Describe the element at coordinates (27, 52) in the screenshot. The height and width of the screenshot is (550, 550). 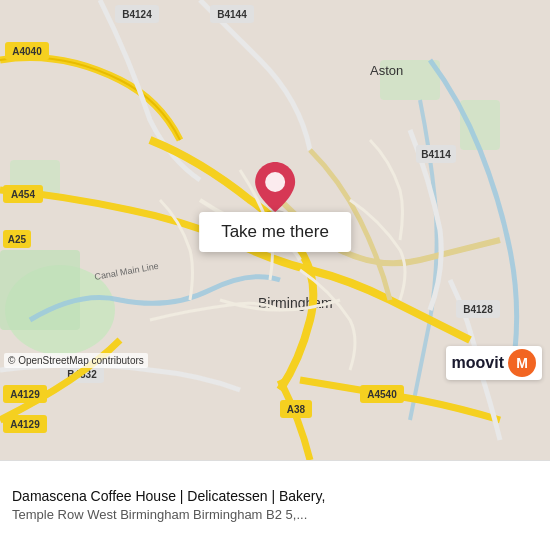
I see `svg-text: A4040` at that location.